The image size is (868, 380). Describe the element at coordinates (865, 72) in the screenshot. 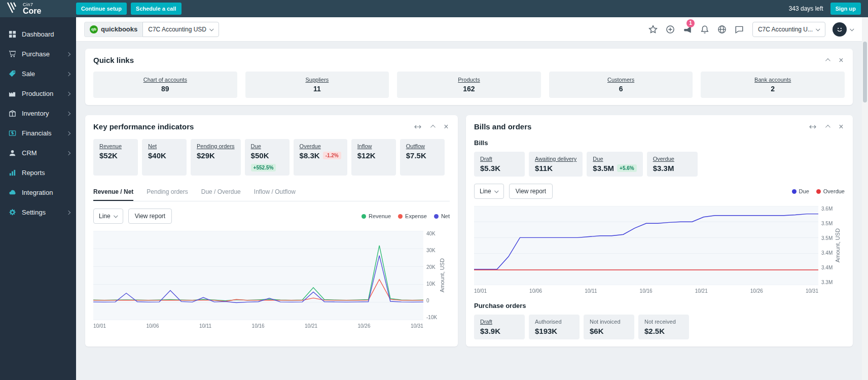

I see `scrollbar-thumb` at that location.